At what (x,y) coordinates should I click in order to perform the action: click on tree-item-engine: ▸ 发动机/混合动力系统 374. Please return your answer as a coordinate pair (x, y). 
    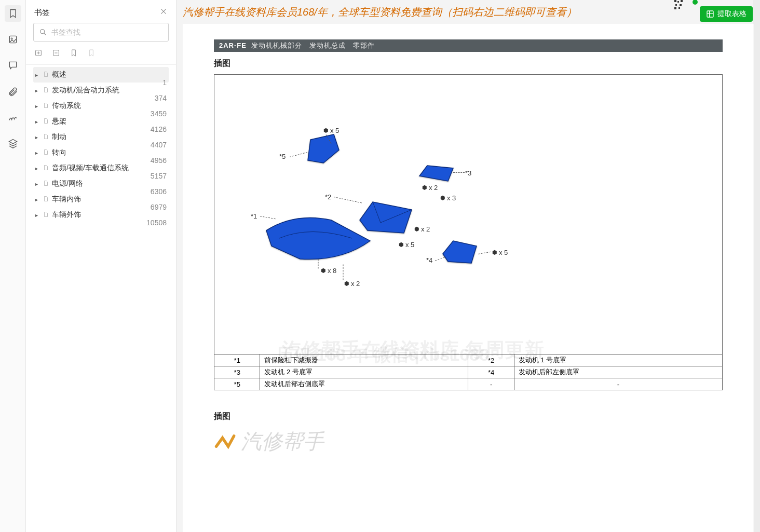
    Looking at the image, I should click on (101, 90).